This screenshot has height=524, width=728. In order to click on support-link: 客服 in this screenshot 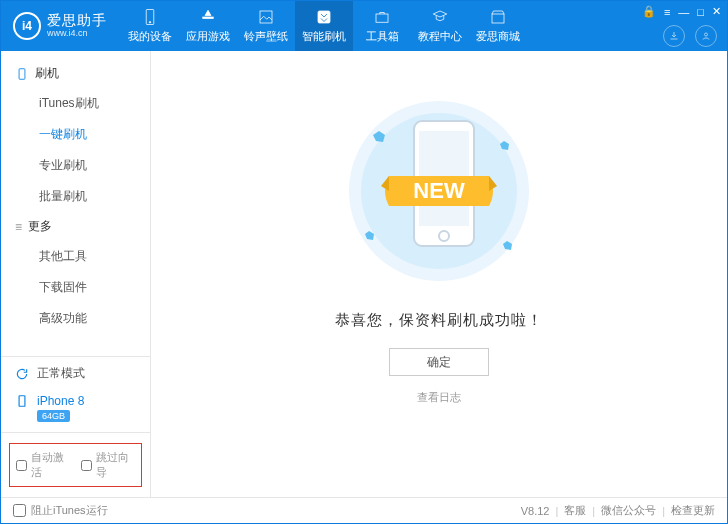, I will do `click(575, 510)`.